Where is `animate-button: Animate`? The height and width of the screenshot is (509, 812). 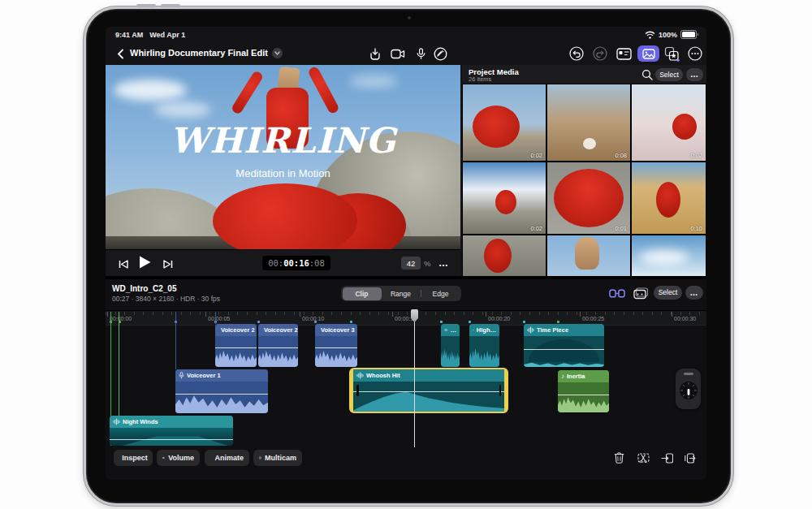 animate-button: Animate is located at coordinates (227, 458).